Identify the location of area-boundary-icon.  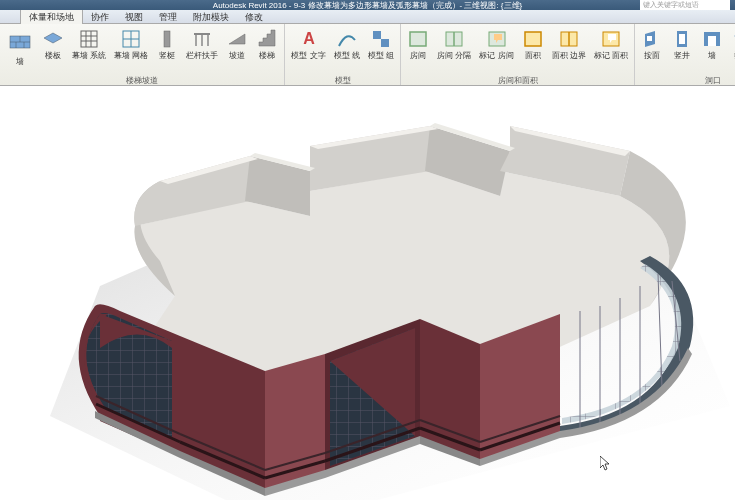
(569, 39).